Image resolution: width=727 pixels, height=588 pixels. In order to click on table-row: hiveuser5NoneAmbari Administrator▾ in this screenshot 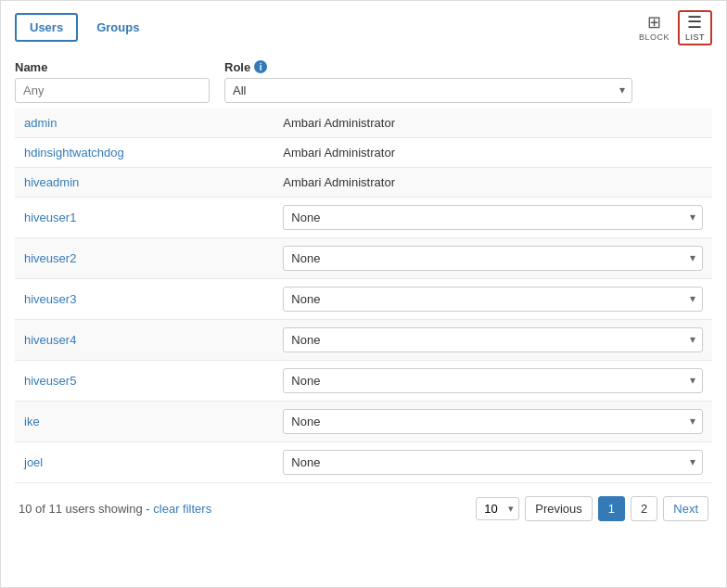, I will do `click(364, 380)`.